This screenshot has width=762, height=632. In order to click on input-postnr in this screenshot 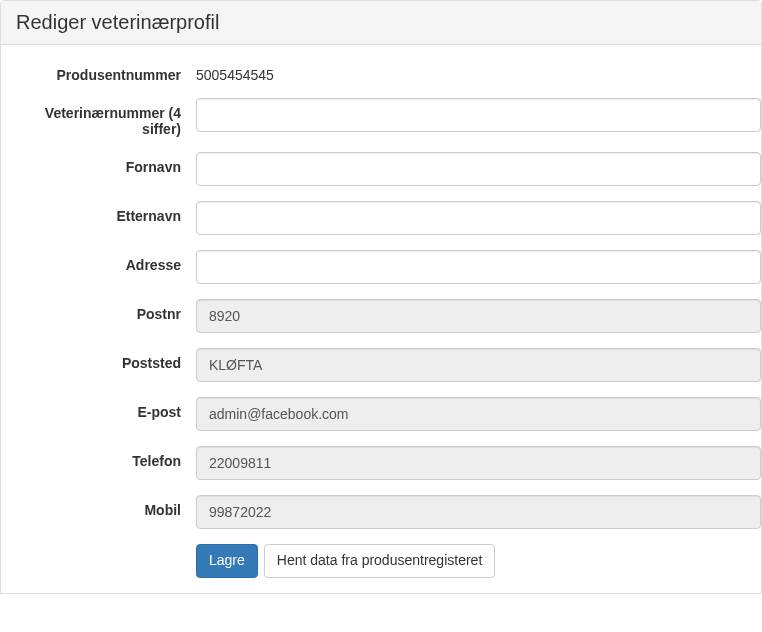, I will do `click(478, 316)`.